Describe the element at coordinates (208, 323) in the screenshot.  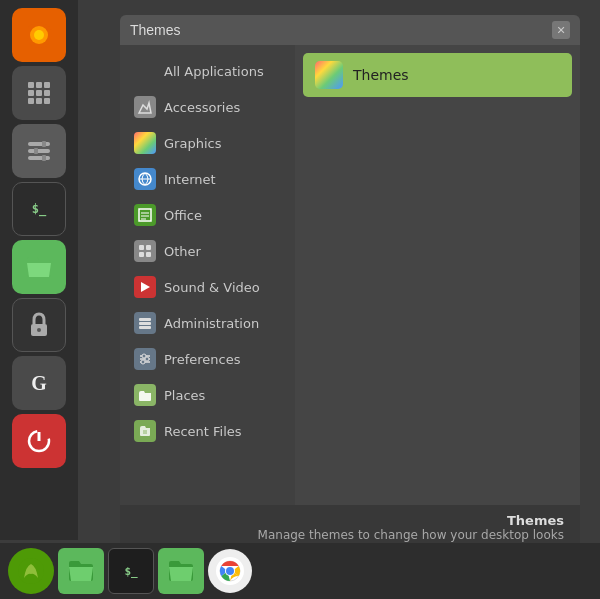
I see `category-administration: Administration` at that location.